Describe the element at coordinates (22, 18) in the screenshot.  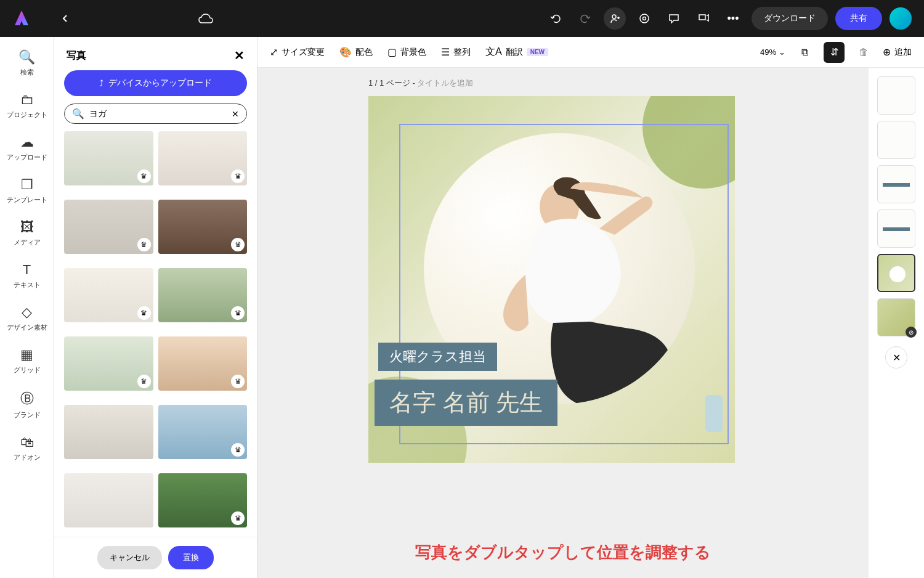
I see `app-logo` at that location.